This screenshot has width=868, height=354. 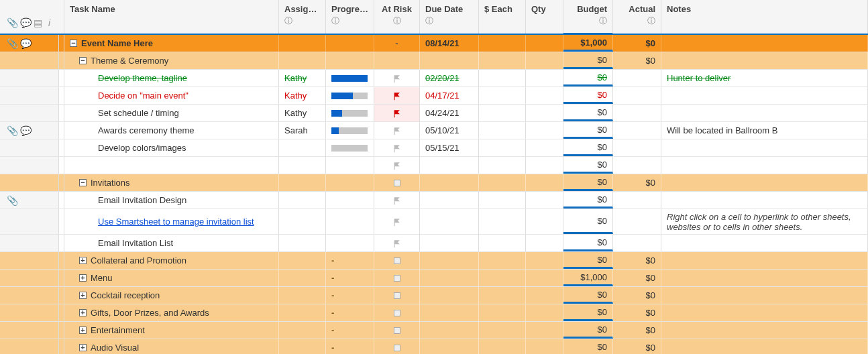 What do you see at coordinates (172, 200) in the screenshot?
I see `cell-task: Email Invitation Design` at bounding box center [172, 200].